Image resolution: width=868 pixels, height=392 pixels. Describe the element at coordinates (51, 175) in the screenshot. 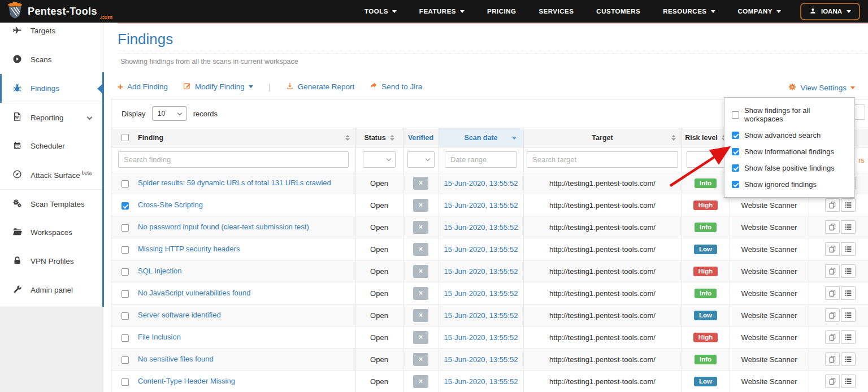

I see `sidebar-item-attack-surface: Attack Surfacebeta` at that location.